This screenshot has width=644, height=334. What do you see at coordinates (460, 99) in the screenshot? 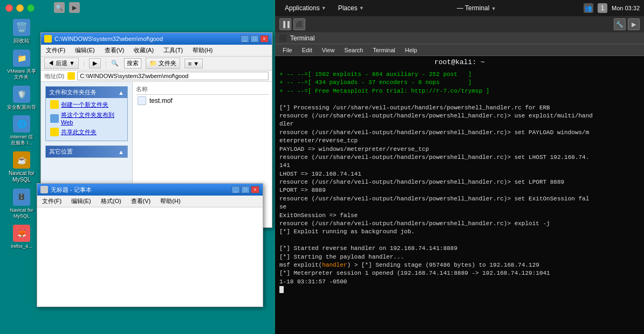
I see `term-line-blank1` at bounding box center [460, 99].